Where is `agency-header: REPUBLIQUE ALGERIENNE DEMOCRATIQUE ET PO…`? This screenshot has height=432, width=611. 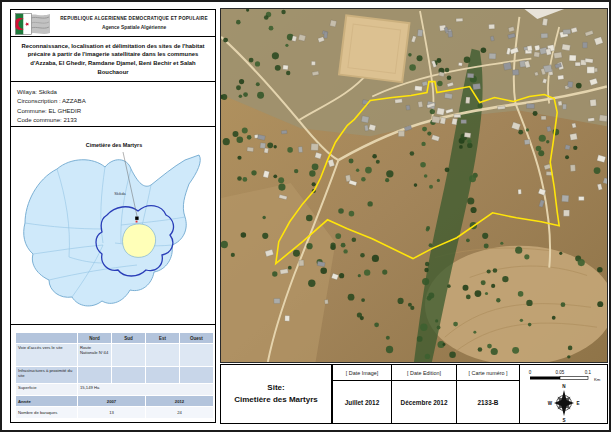 agency-header: REPUBLIQUE ALGERIENNE DEMOCRATIQUE ET PO… is located at coordinates (113, 23).